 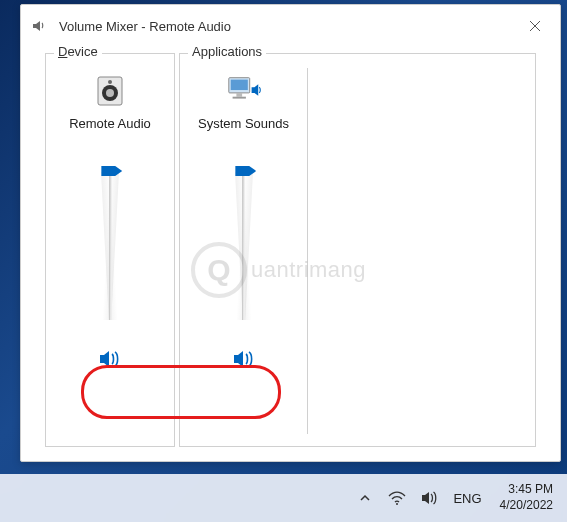 I want to click on app-mute-button, so click(x=244, y=359).